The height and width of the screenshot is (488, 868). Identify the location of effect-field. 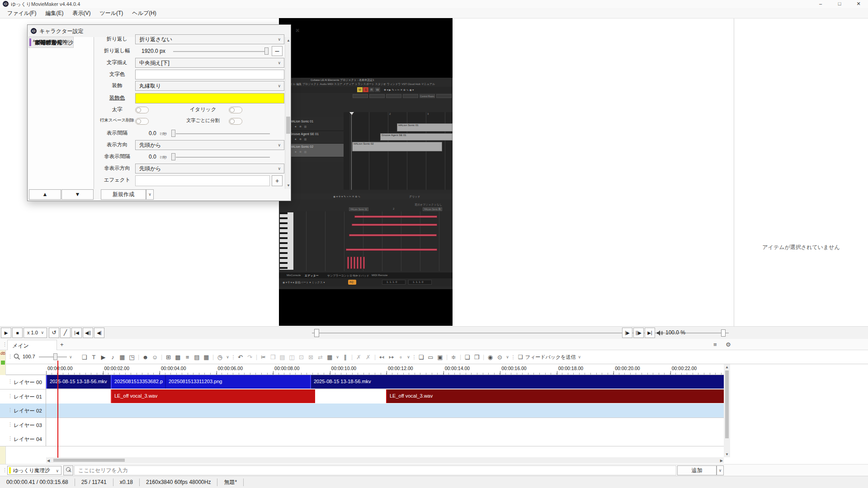
(203, 181).